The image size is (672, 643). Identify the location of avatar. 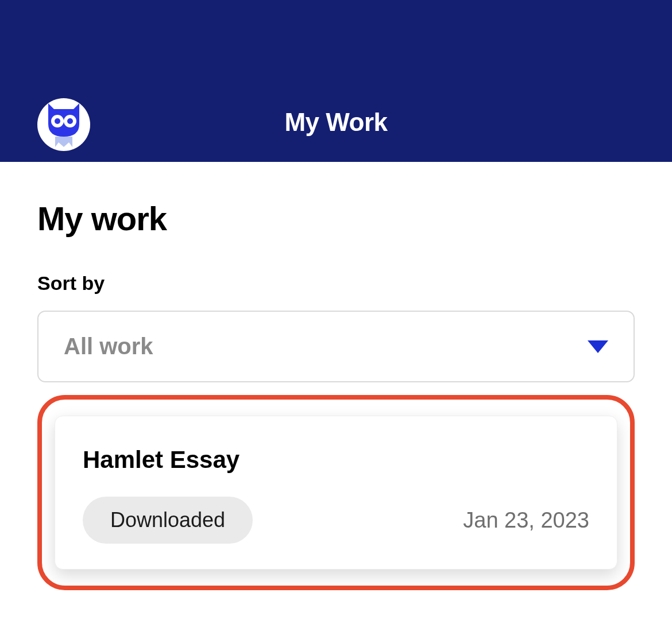
(64, 125).